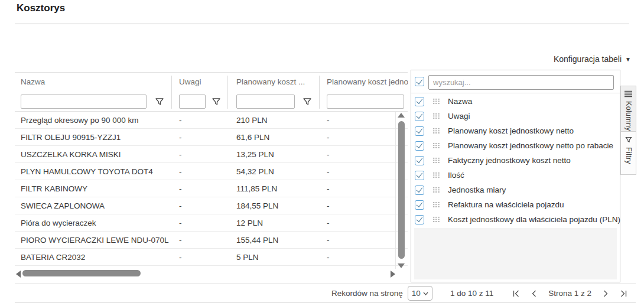 The width and height of the screenshot is (644, 306). What do you see at coordinates (425, 294) in the screenshot?
I see `chevron-down-icon` at bounding box center [425, 294].